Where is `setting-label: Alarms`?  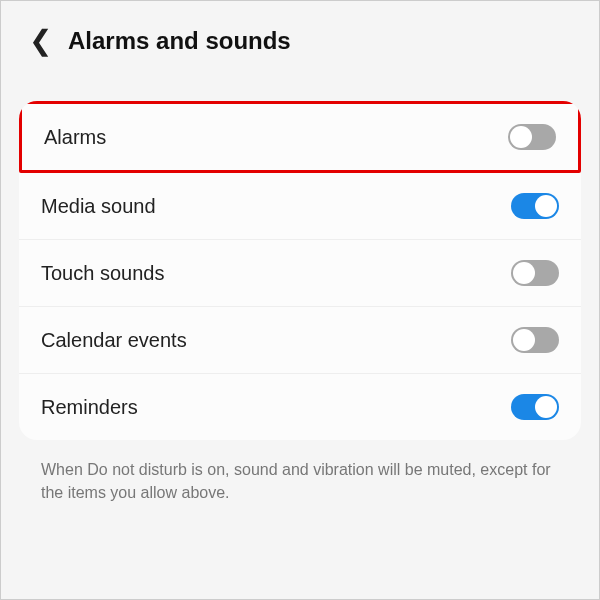 setting-label: Alarms is located at coordinates (75, 138).